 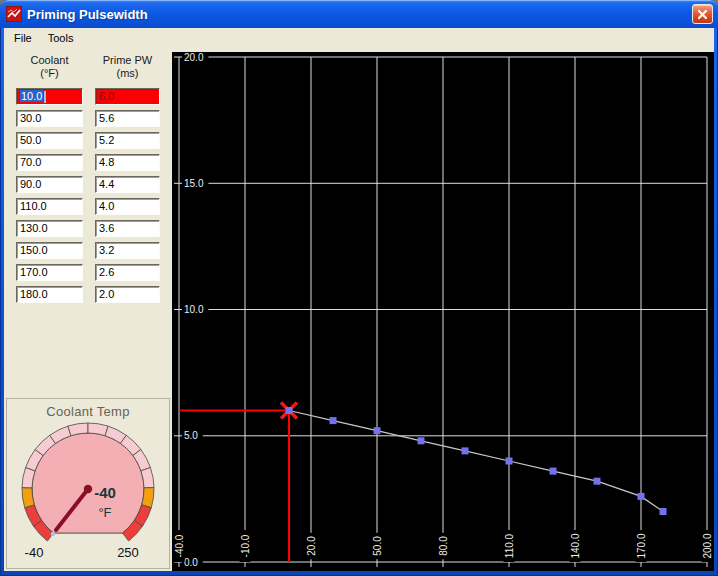 What do you see at coordinates (510, 546) in the screenshot?
I see `svg-text: 110.0` at bounding box center [510, 546].